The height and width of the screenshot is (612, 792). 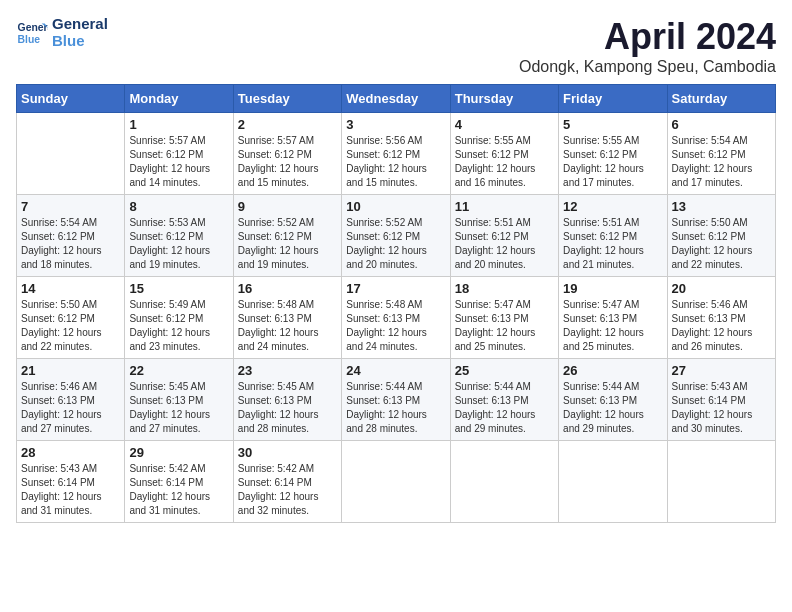 I want to click on day-number: 3, so click(x=396, y=124).